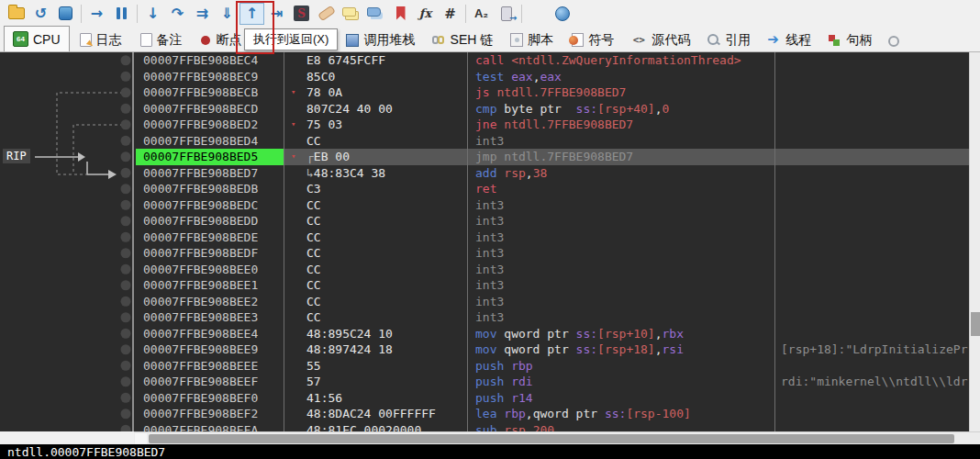  What do you see at coordinates (850, 40) in the screenshot?
I see `tab-handles: 句柄` at bounding box center [850, 40].